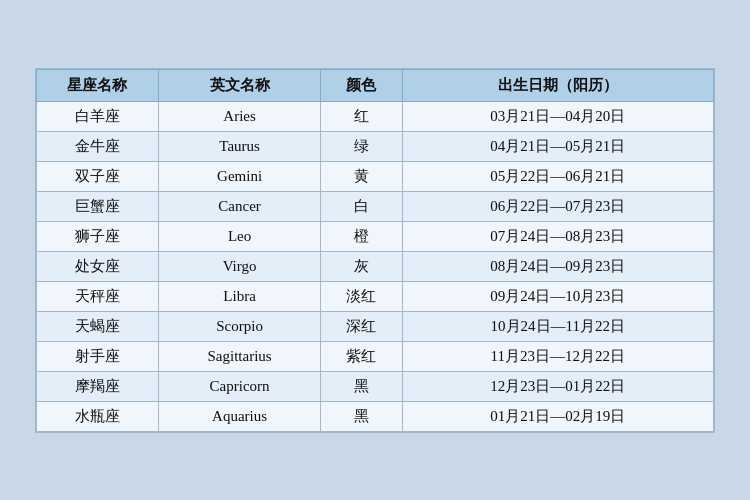 The height and width of the screenshot is (500, 750). What do you see at coordinates (376, 85) in the screenshot?
I see `table-header-row: 星座名称 英文名称 颜色 出生日期（阳历）` at bounding box center [376, 85].